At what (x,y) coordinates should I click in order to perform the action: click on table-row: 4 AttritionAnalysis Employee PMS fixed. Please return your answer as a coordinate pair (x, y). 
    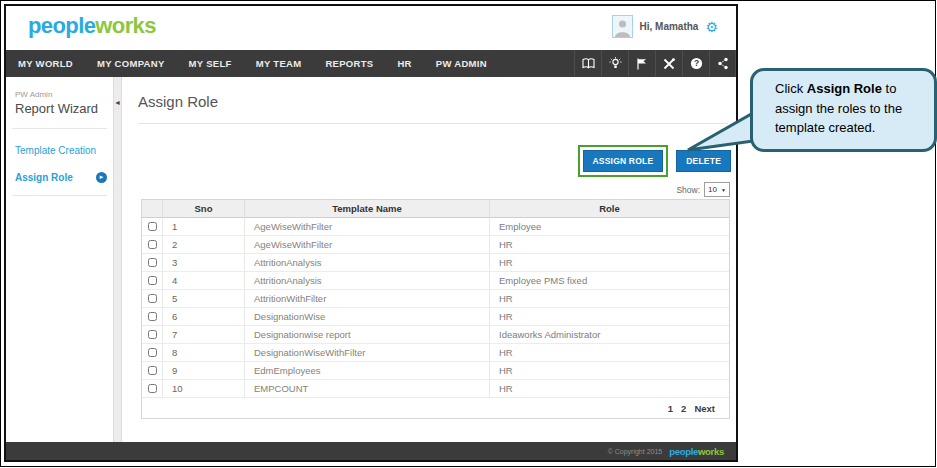
    Looking at the image, I should click on (436, 281).